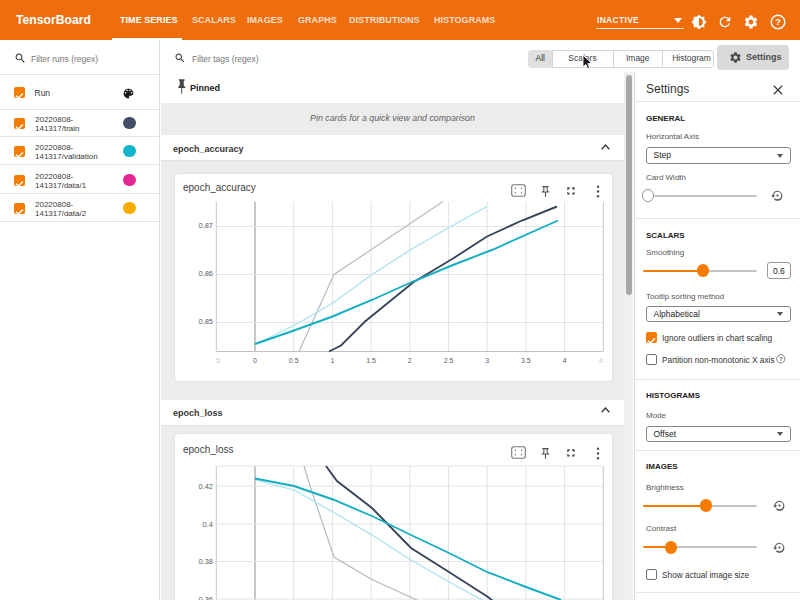  What do you see at coordinates (206, 272) in the screenshot?
I see `svg-text: 0.86` at bounding box center [206, 272].